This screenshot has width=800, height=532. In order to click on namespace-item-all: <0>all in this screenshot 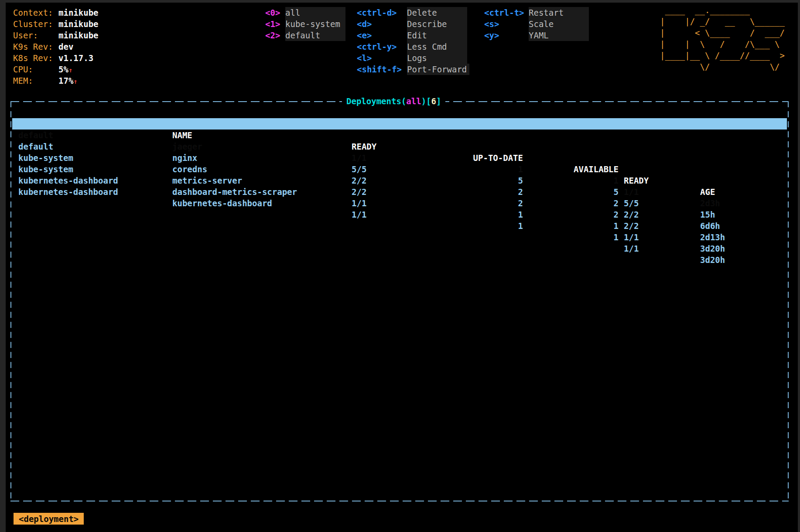, I will do `click(305, 13)`.